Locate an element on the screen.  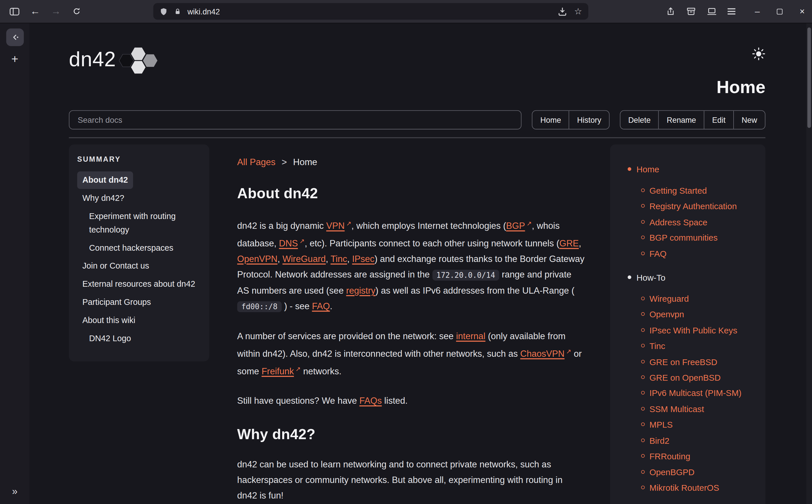
summary-item: About this wiki is located at coordinates (109, 321).